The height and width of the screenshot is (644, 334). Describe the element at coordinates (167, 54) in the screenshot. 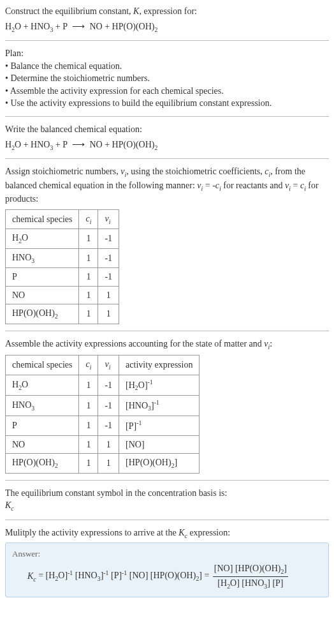

I see `plan-heading: Plan:` at that location.